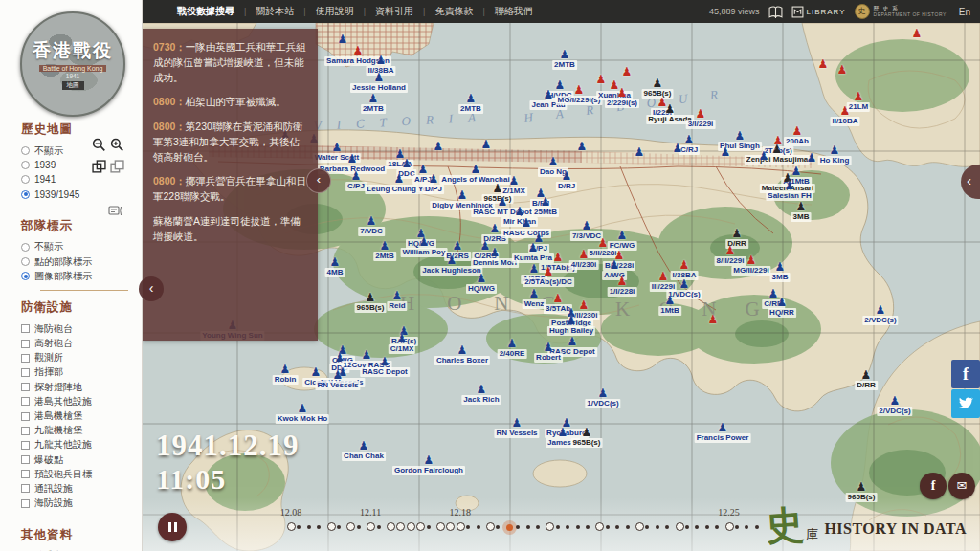 The image size is (980, 551). What do you see at coordinates (963, 11) in the screenshot?
I see `language-toggle-en: En` at bounding box center [963, 11].